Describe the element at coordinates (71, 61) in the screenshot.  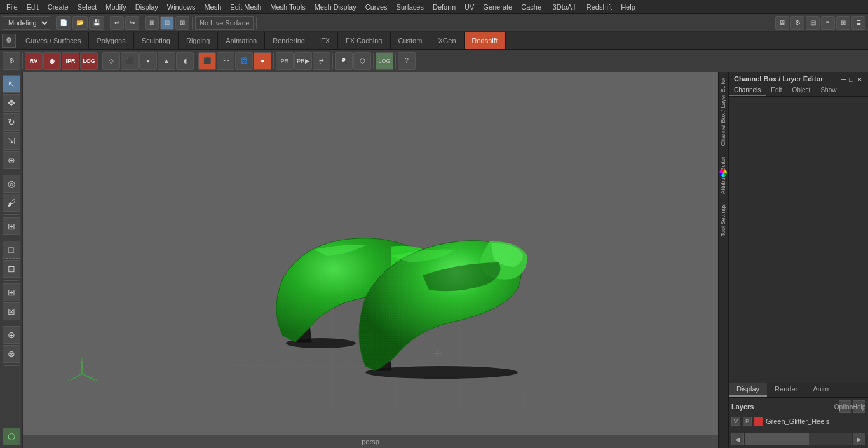
I see `ipr-btn-2: IPR` at that location.